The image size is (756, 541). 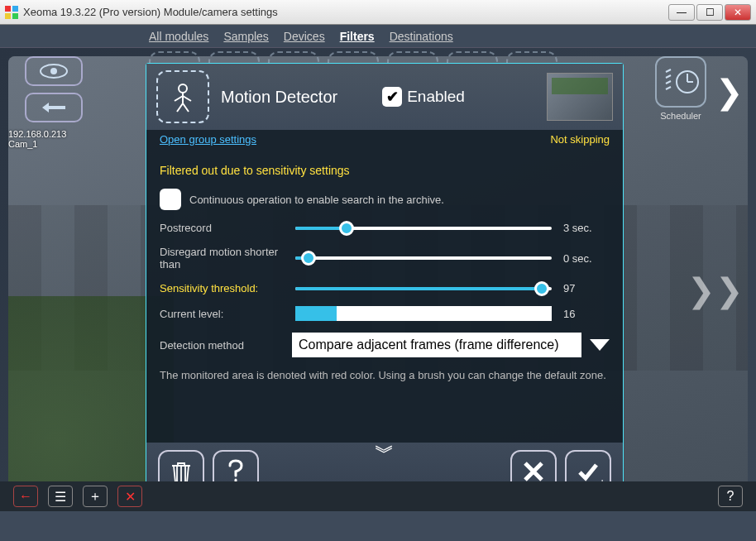 I want to click on close-icon, so click(x=534, y=472).